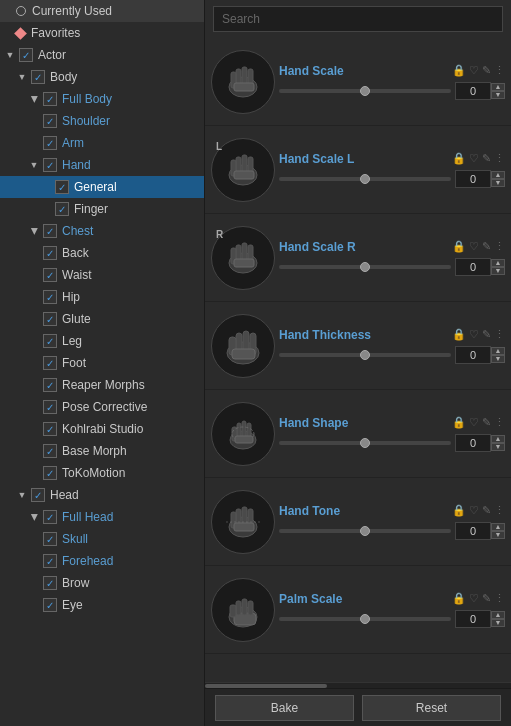 This screenshot has width=511, height=726. I want to click on checkbox-head, so click(38, 495).